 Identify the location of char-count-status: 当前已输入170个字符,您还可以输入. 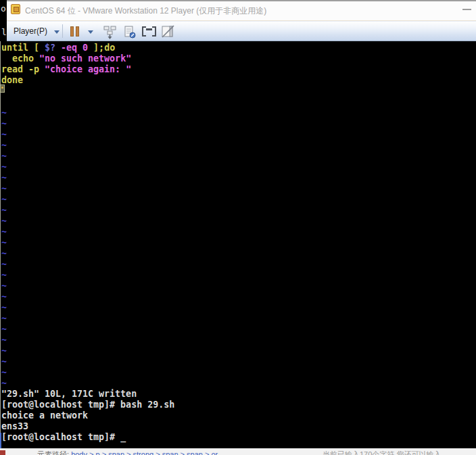
(381, 452).